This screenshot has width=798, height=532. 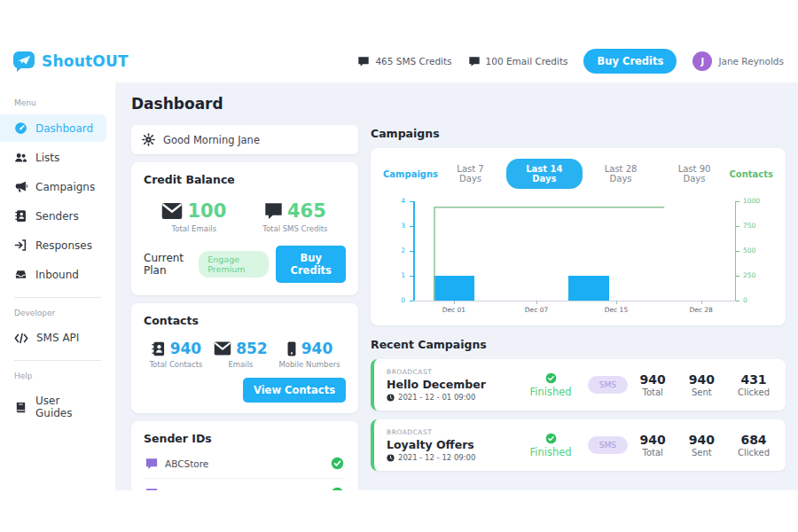 What do you see at coordinates (58, 360) in the screenshot?
I see `sidebar-divider` at bounding box center [58, 360].